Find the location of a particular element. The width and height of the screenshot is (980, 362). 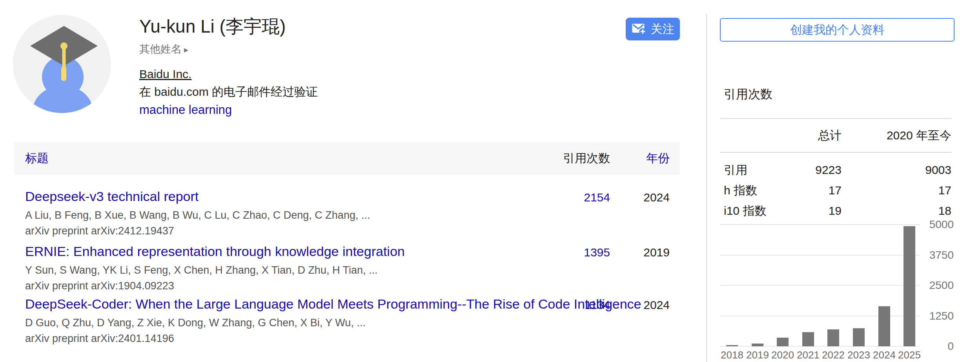

sort-by-title-link: 标题 is located at coordinates (37, 159).